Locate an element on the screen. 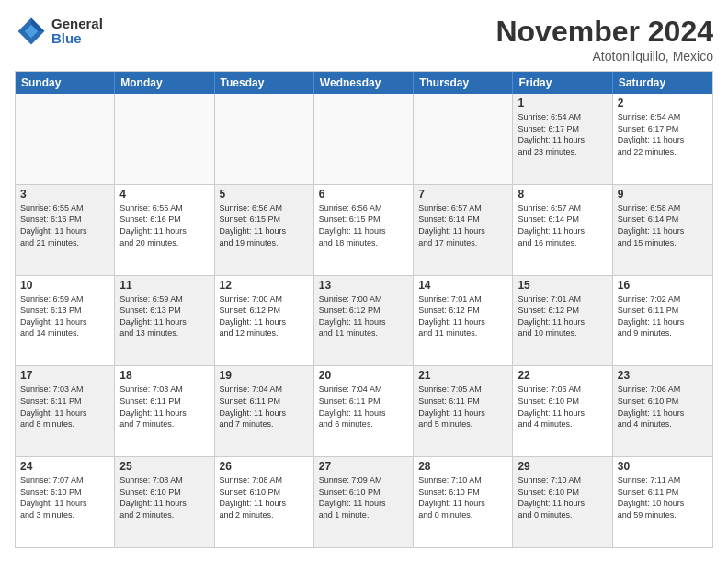 This screenshot has height=563, width=728. calendar-cell-2-0: 10Sunrise: 6:59 AM Sunset: 6:13 PM Dayli… is located at coordinates (65, 321).